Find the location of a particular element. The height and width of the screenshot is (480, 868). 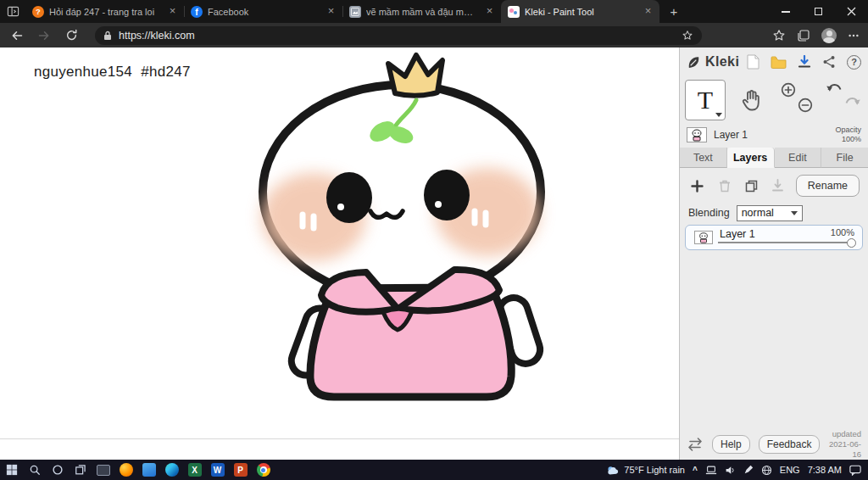

photos-app-icon is located at coordinates (103, 470).